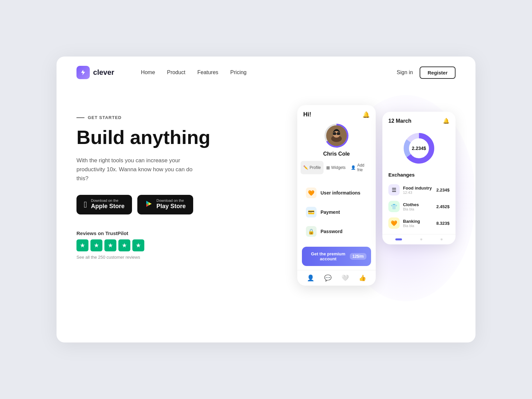 Image resolution: width=532 pixels, height=399 pixels. I want to click on exchange-item-clothes: 👕 Clothes Bla bla 2.452$, so click(419, 206).